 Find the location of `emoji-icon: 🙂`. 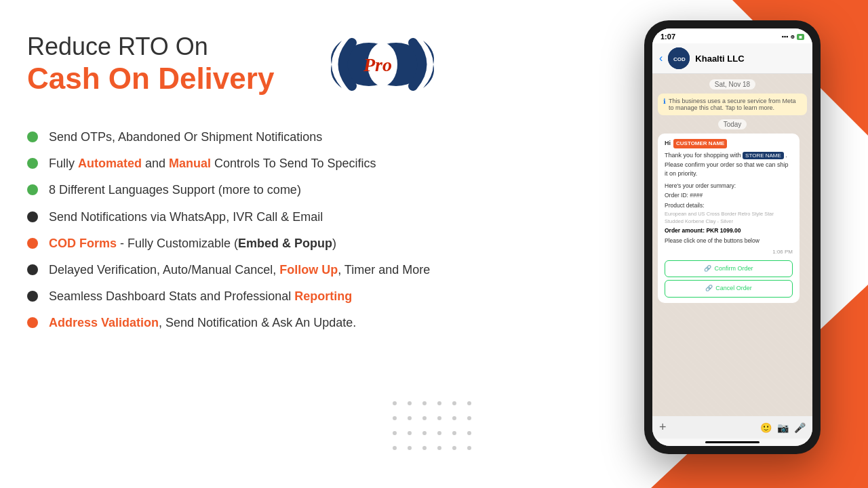

emoji-icon: 🙂 is located at coordinates (766, 428).